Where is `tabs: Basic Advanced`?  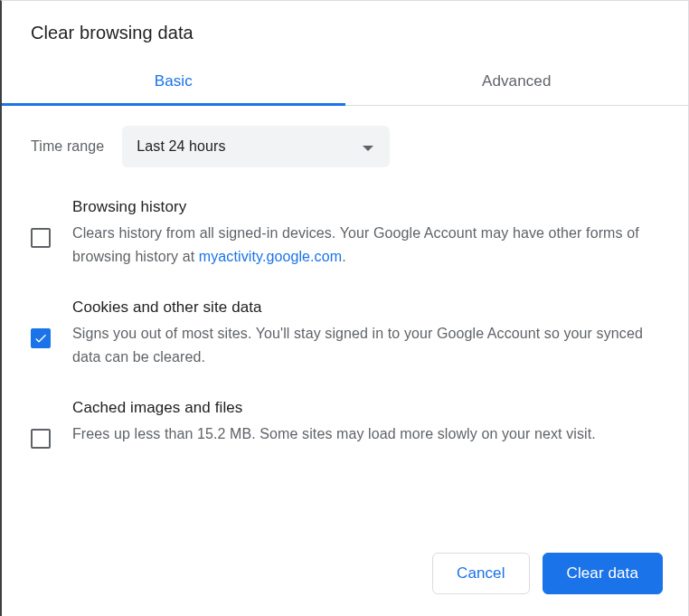
tabs: Basic Advanced is located at coordinates (345, 83).